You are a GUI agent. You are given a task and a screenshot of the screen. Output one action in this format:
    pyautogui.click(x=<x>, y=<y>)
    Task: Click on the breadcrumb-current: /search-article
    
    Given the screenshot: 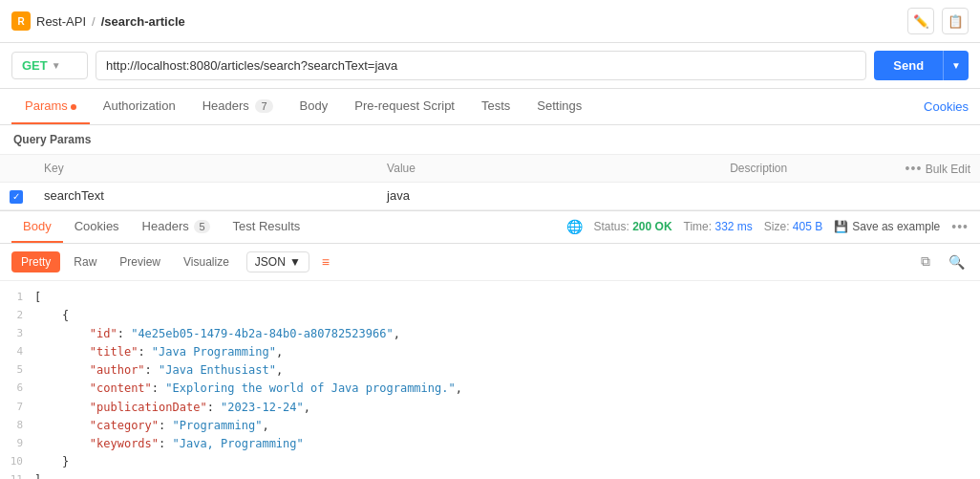 What is the action you would take?
    pyautogui.click(x=143, y=21)
    